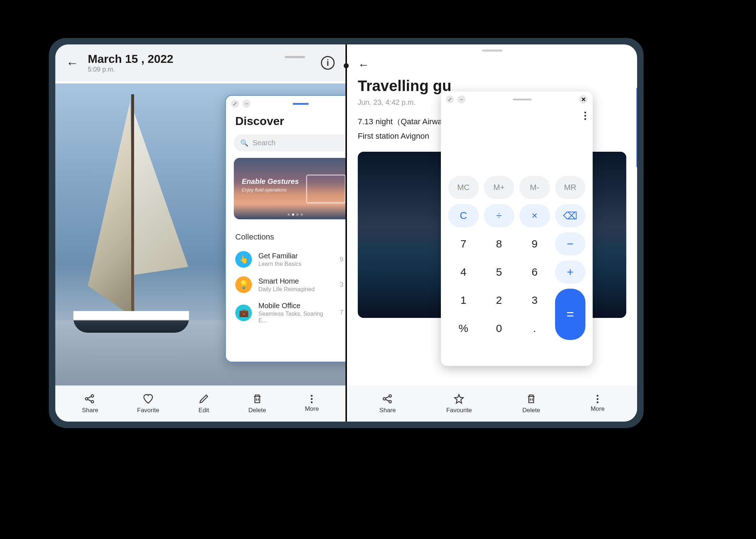  Describe the element at coordinates (285, 229) in the screenshot. I see `discover-floating-window: ⤢ − ✕ Discover 🔍 Search Enable Gestures …` at that location.